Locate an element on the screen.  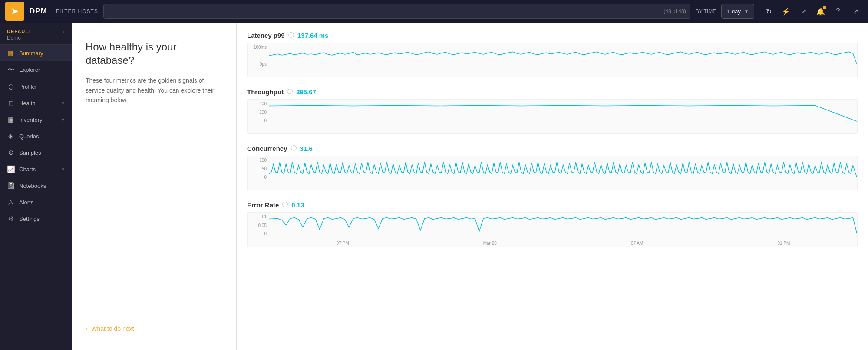
sidebar-item-explorer: 〜 Explorer is located at coordinates (36, 70).